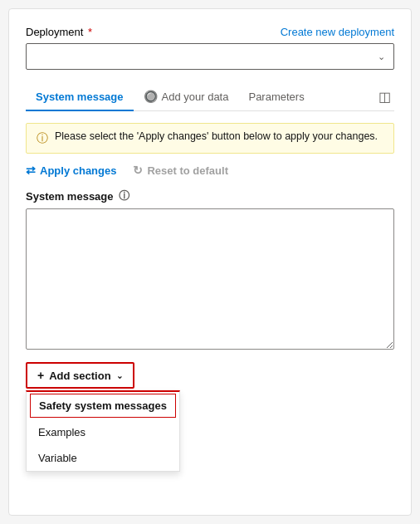 This screenshot has width=420, height=524. I want to click on deployment-dropdown: ⌄, so click(210, 56).